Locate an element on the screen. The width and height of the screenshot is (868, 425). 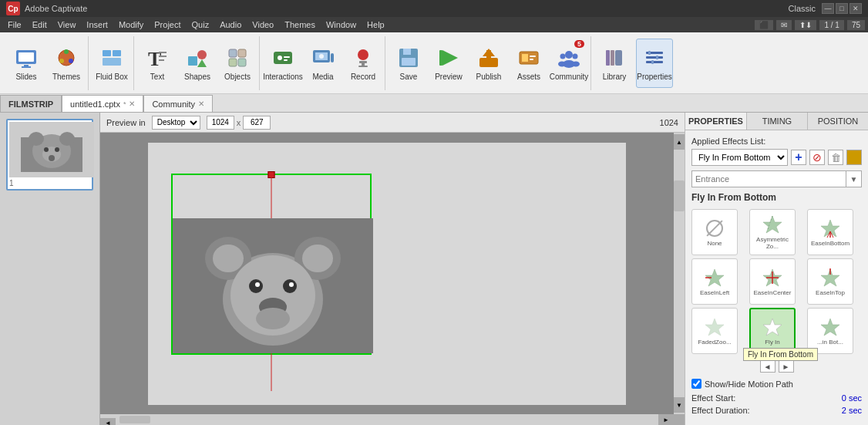
menu-help: Help is located at coordinates (376, 25).